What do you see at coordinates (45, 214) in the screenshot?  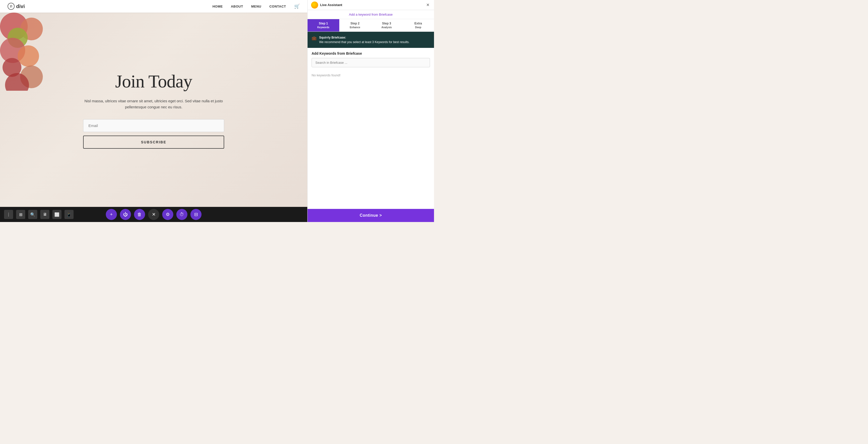 I see `toolbar-monitor-button: 🖥` at bounding box center [45, 214].